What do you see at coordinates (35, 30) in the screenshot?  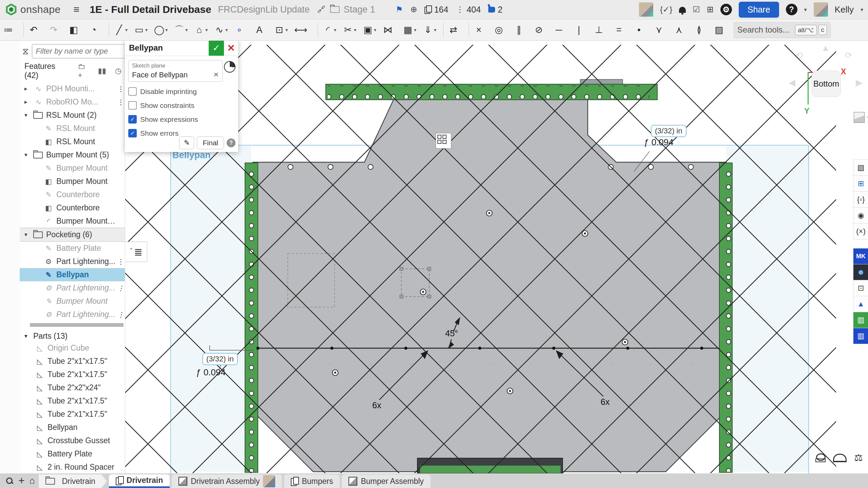 I see `undo-button: ↶` at bounding box center [35, 30].